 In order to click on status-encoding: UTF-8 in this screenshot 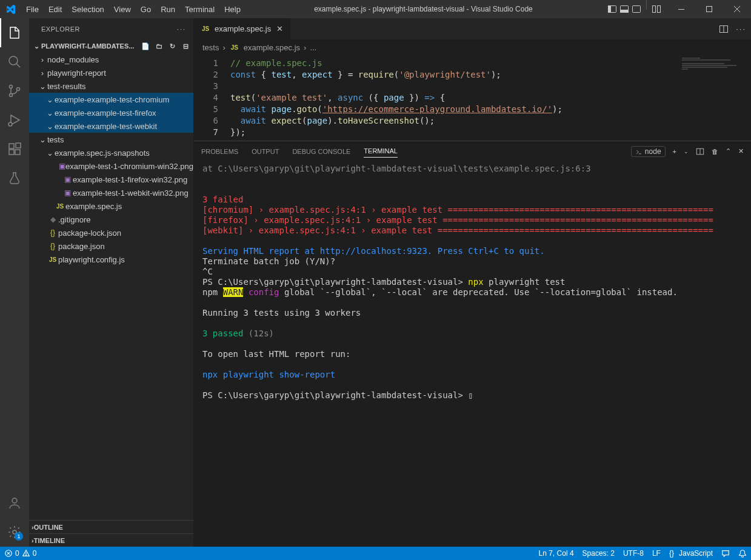, I will do `click(633, 553)`.